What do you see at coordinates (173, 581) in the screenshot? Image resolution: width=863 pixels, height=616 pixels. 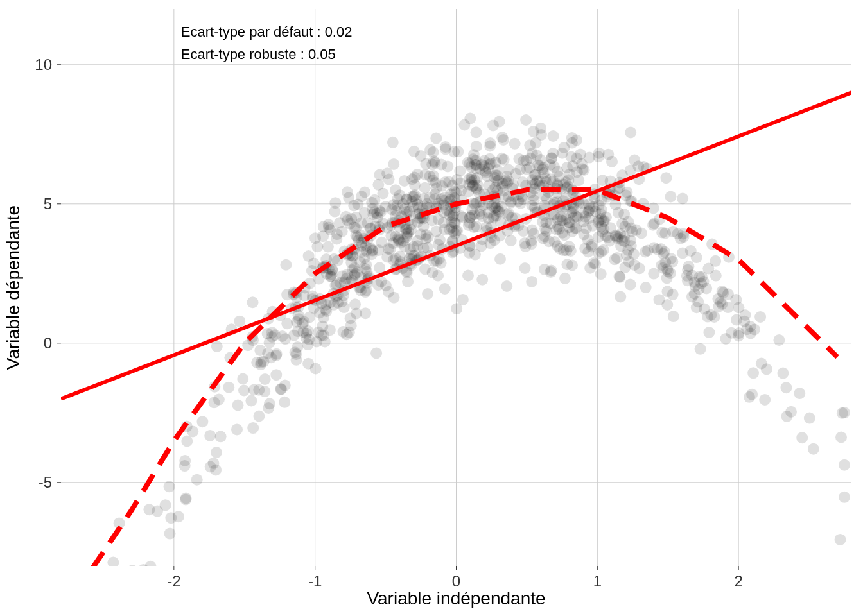 I see `x-tick-label: -2` at bounding box center [173, 581].